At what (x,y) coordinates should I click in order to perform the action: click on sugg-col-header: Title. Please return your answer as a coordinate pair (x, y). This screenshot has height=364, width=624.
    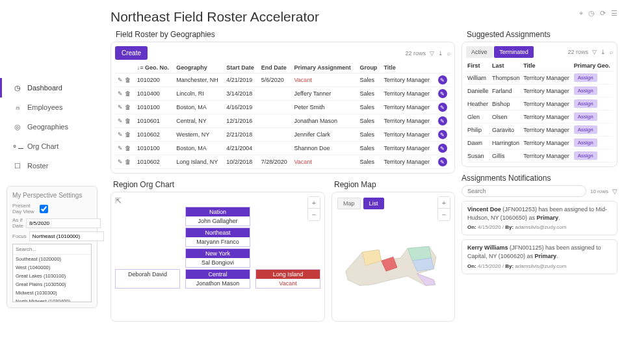
    Looking at the image, I should click on (547, 66).